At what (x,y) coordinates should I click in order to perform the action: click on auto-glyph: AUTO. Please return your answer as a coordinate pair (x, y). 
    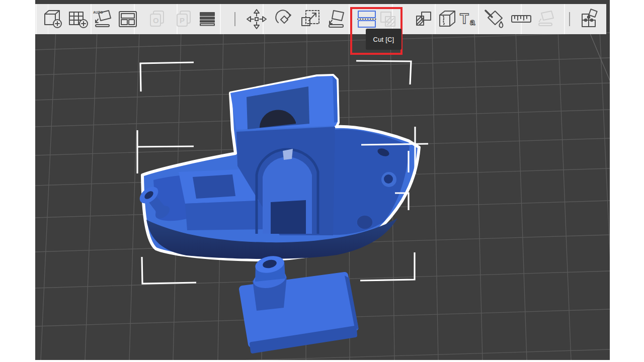
    Looking at the image, I should click on (98, 12).